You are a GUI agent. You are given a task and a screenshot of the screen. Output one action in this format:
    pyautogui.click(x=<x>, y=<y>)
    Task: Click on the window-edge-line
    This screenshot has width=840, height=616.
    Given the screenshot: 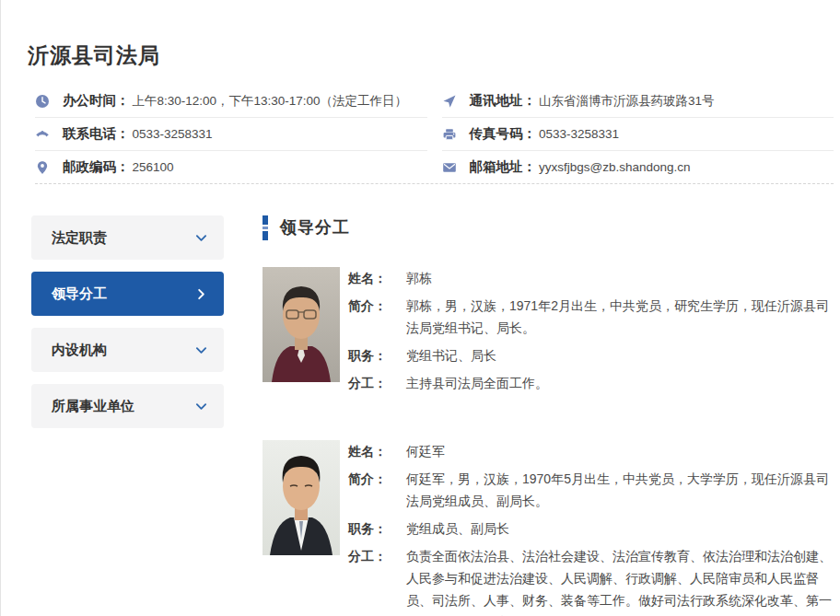 What is the action you would take?
    pyautogui.click(x=0, y=308)
    